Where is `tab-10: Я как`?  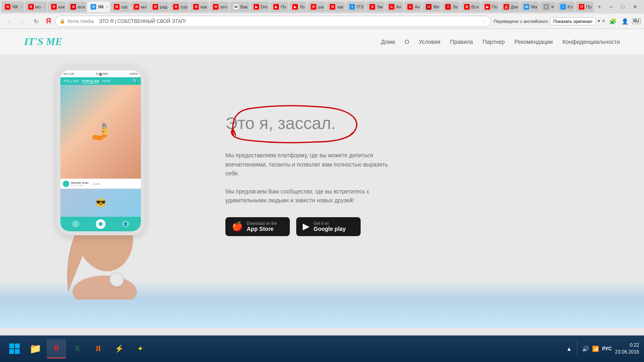 tab-10: Я как is located at coordinates (200, 7).